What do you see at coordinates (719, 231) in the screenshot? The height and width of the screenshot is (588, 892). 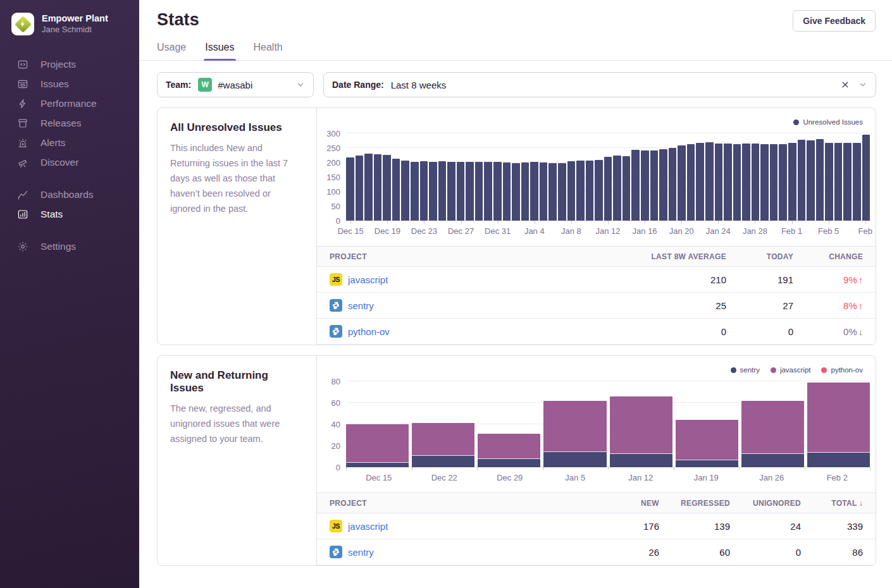 I see `x-axis-tick-label: Jan 24` at bounding box center [719, 231].